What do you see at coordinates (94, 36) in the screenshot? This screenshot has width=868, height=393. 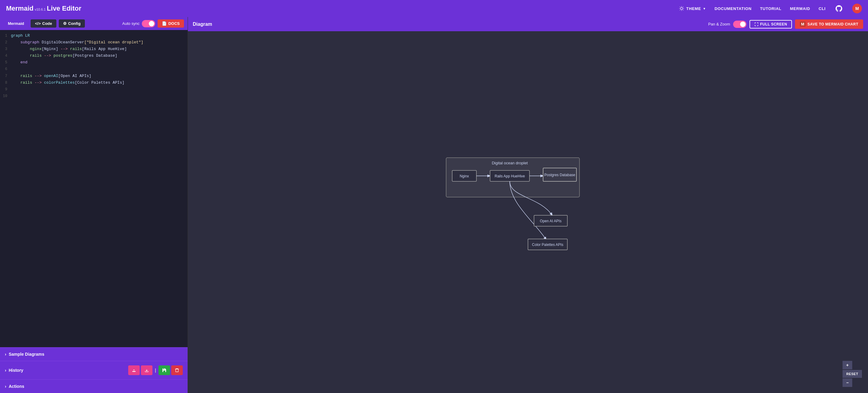 I see `code-line-1: 1 graph LR` at bounding box center [94, 36].